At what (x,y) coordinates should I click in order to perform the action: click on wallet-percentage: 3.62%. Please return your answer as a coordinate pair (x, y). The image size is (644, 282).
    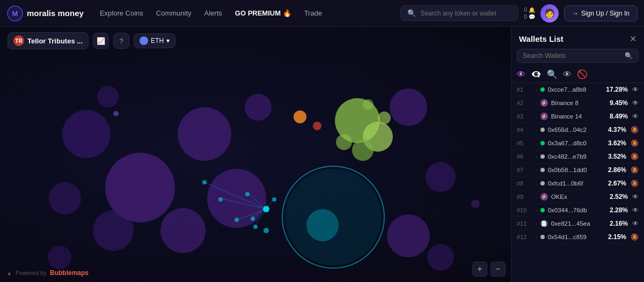
    Looking at the image, I should click on (616, 143).